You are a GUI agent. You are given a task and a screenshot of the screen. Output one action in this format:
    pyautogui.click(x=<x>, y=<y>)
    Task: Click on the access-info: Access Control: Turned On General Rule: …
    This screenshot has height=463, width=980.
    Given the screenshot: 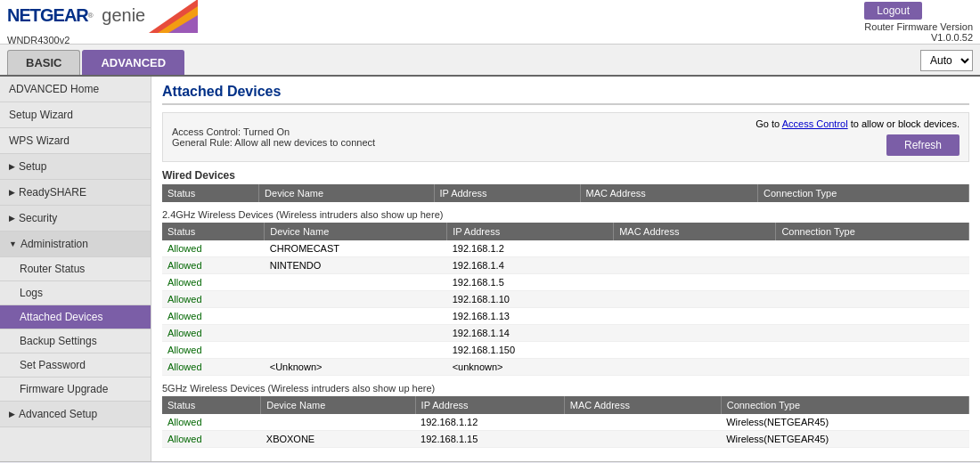 What is the action you would take?
    pyautogui.click(x=274, y=137)
    